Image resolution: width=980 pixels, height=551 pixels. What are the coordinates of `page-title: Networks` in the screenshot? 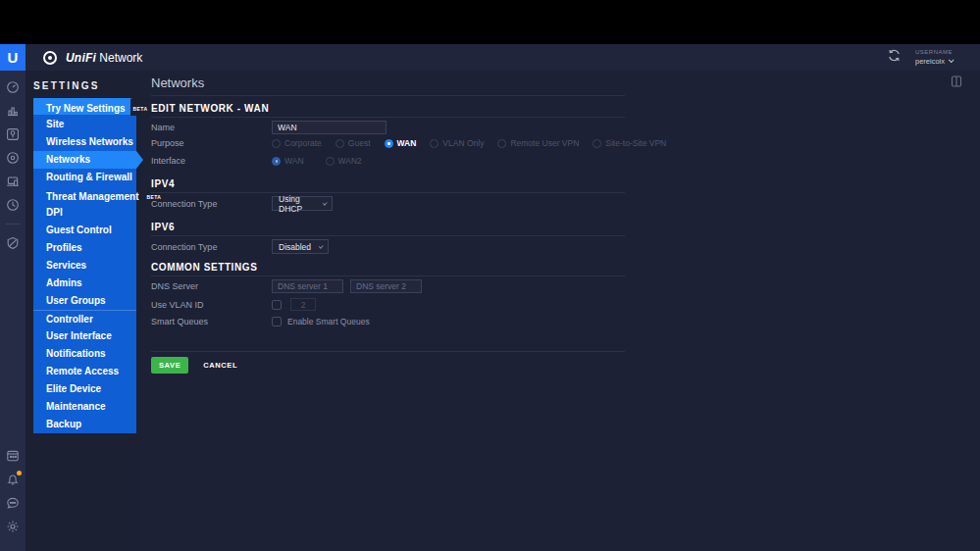 It's located at (178, 82).